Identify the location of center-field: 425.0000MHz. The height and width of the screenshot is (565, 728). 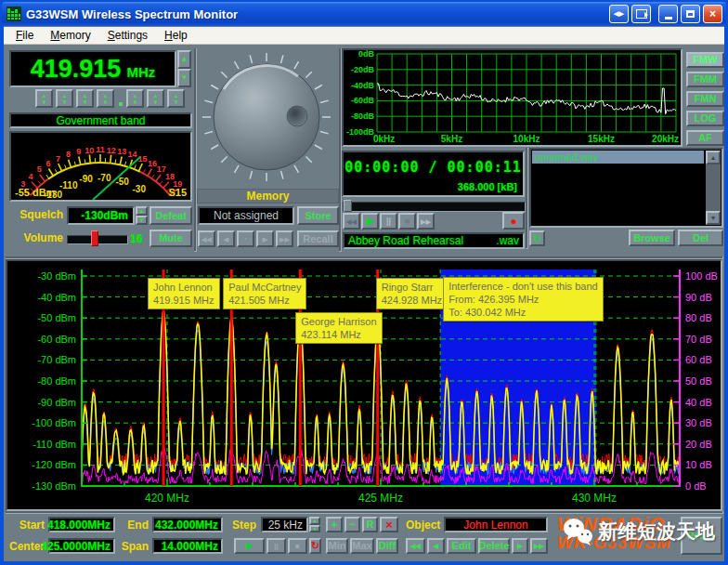
(82, 546).